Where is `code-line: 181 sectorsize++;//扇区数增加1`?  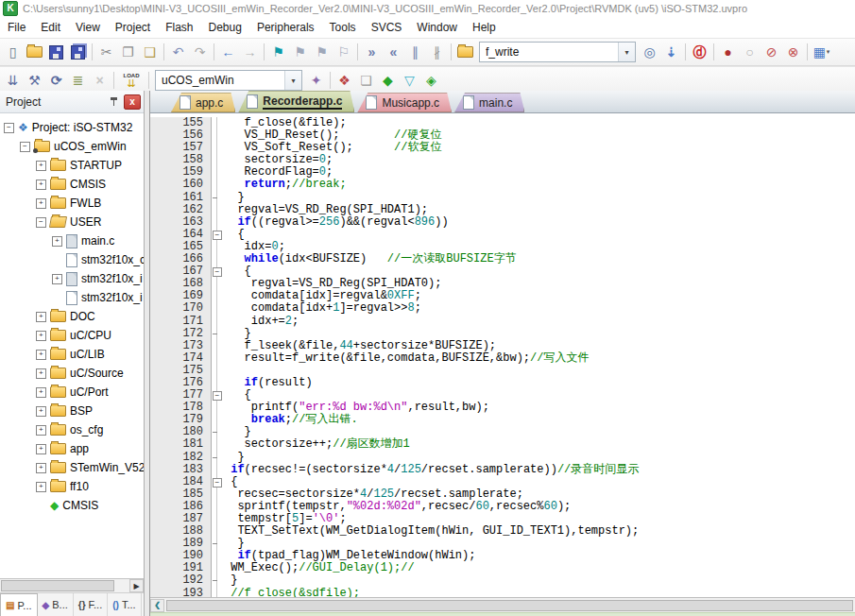 code-line: 181 sectorsize++;//扇区数增加1 is located at coordinates (503, 444).